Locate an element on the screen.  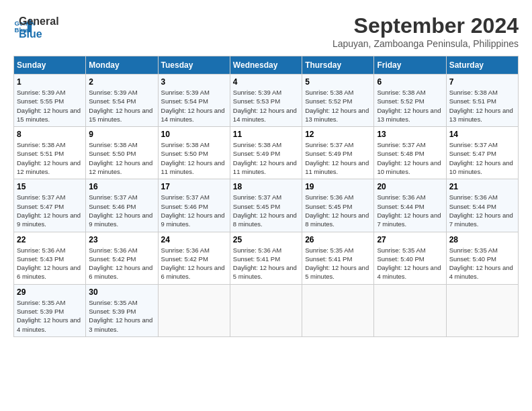
day-cell: 13 Sunrise: 5:37 AMSunset: 5:48 PMDaylig… is located at coordinates (410, 153).